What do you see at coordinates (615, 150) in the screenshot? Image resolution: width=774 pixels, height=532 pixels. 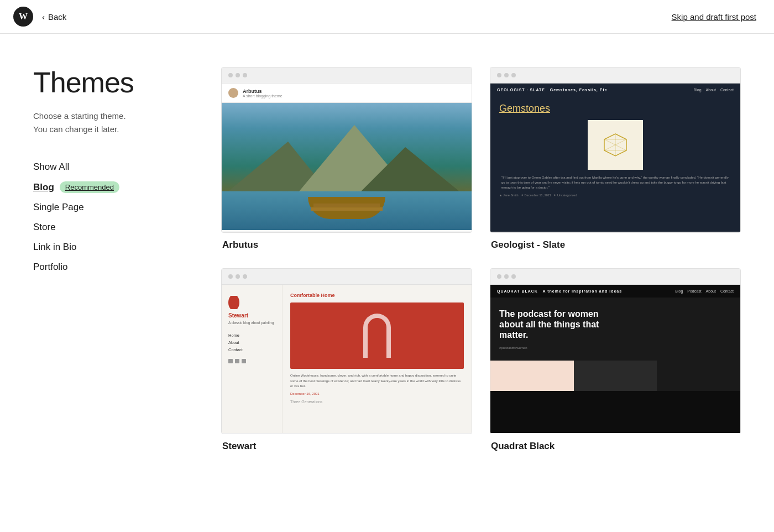 I see `geologist-body: Gemstones "If I just stop over` at bounding box center [615, 150].